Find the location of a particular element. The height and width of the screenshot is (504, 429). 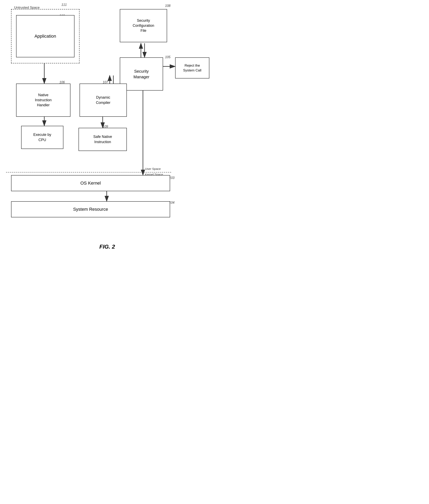

security-config-label: Security Configuration File is located at coordinates (143, 26).